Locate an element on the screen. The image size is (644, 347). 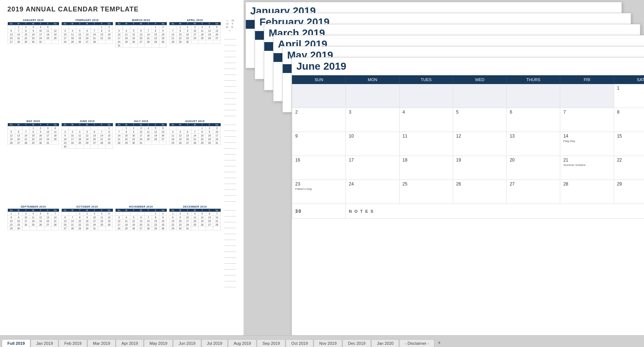
mini-cal-day: 1 is located at coordinates (173, 214).